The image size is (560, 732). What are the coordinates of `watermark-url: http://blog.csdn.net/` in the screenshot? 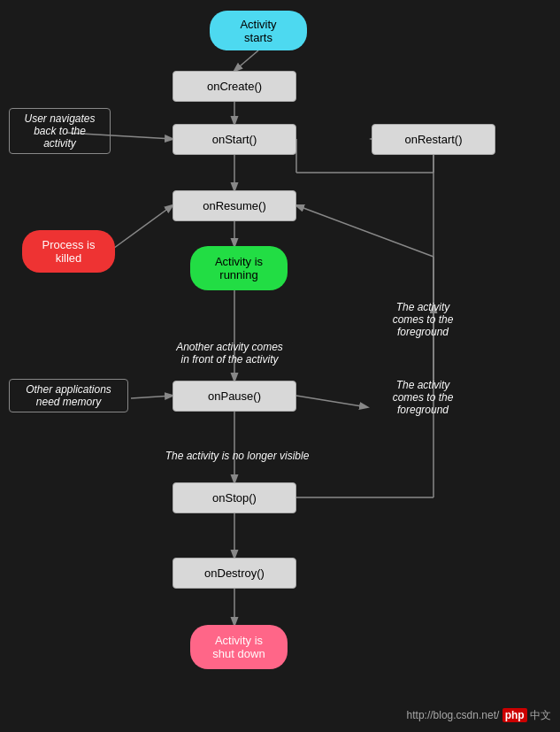 It's located at (455, 715).